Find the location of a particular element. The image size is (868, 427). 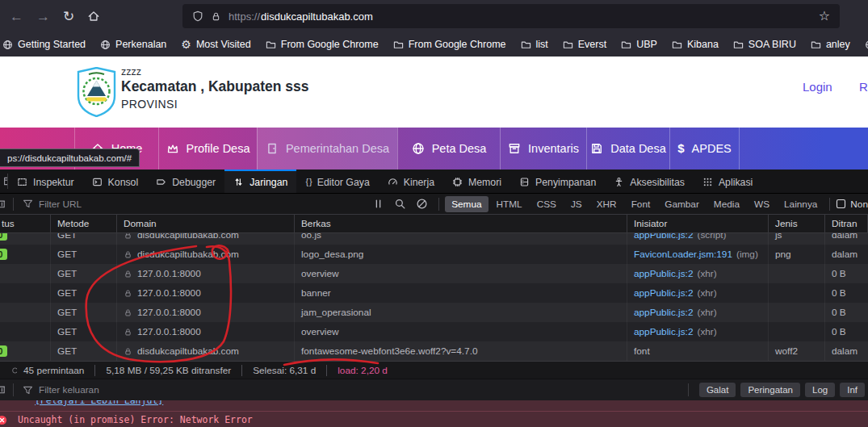

dock-icon is located at coordinates (3, 181).